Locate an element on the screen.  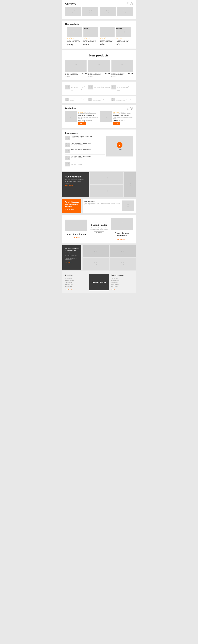
footer-card-left-btn: SEE ALL > is located at coordinates (68, 290).